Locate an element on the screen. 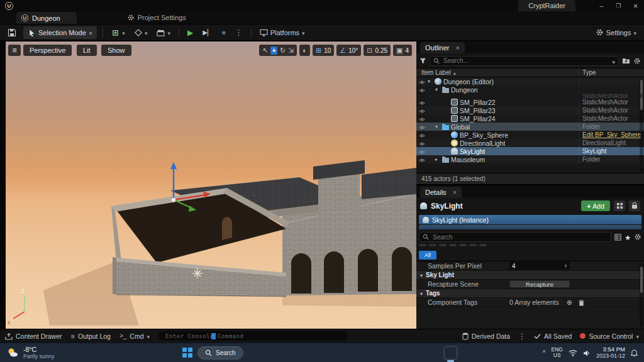 This screenshot has height=362, width=644. rotate-tool-icon is located at coordinates (283, 50).